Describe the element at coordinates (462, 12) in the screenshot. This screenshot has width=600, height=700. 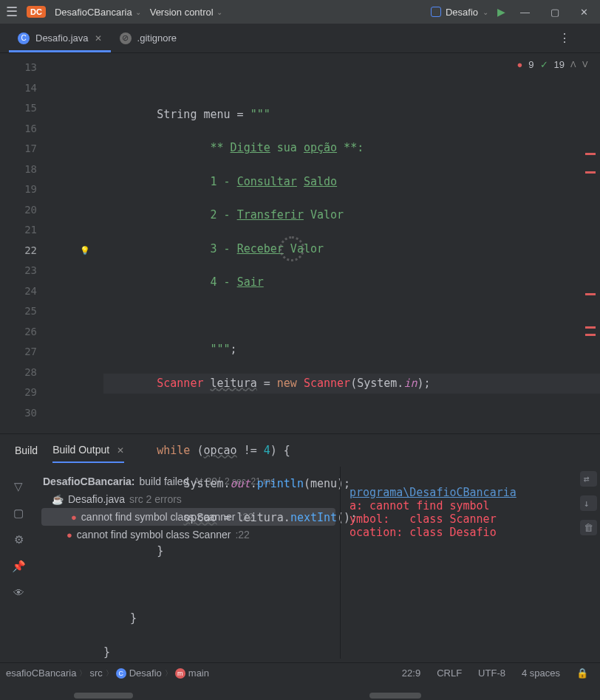
I see `run-config-label: Desafio` at that location.